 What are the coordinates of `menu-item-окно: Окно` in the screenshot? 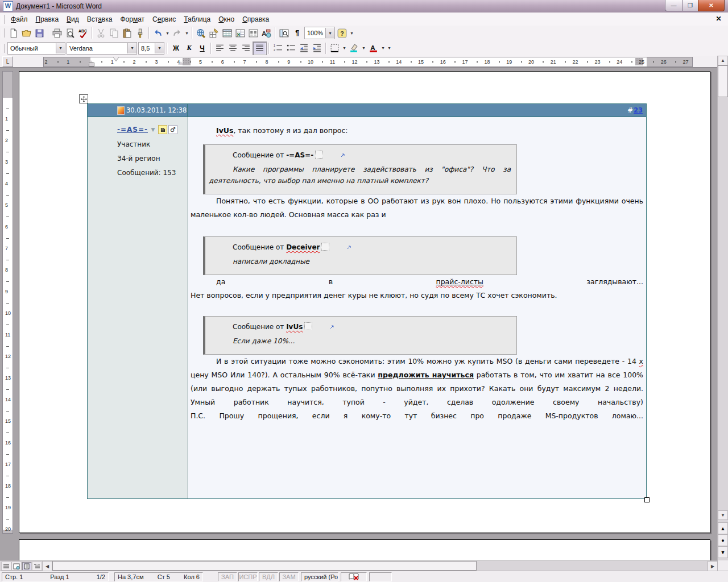 It's located at (226, 19).